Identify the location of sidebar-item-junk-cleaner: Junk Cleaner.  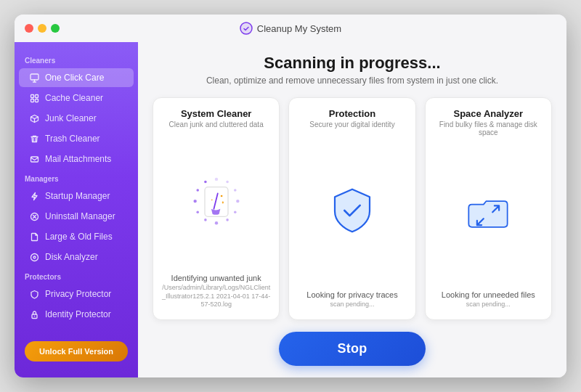
(76, 118).